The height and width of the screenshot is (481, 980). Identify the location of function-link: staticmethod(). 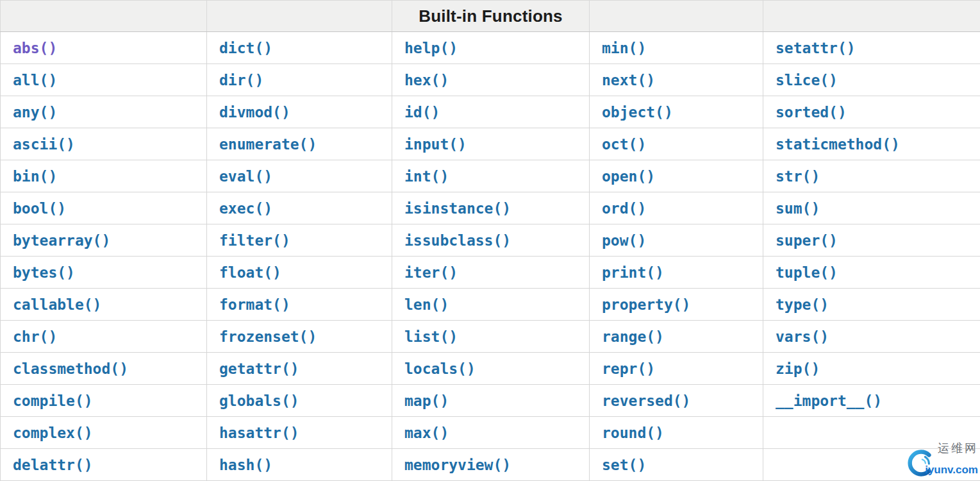
(838, 144).